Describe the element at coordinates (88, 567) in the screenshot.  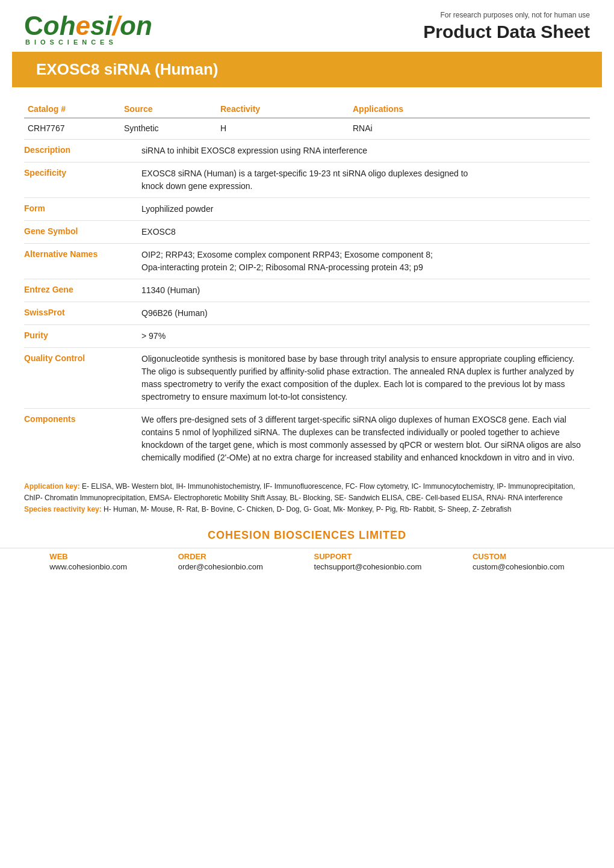
I see `footer-web-value: www.cohesionbio.com` at that location.